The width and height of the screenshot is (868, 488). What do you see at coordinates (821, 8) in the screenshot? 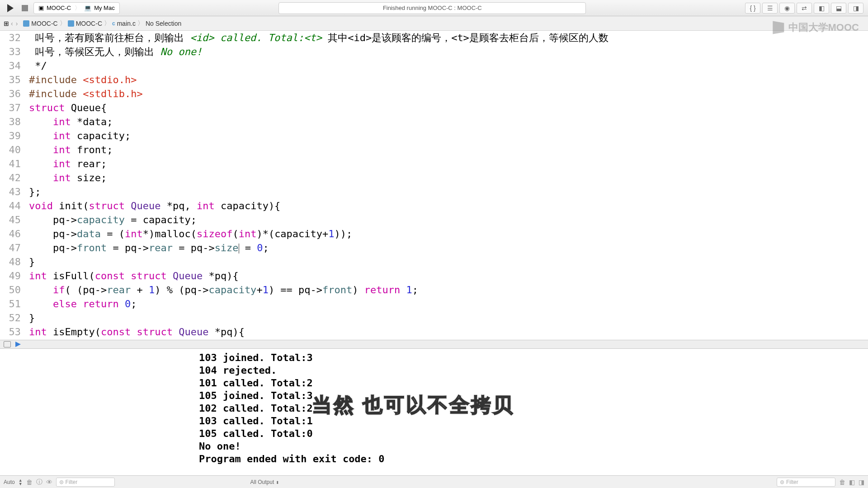
I see `left-panel-icon: ◧` at bounding box center [821, 8].